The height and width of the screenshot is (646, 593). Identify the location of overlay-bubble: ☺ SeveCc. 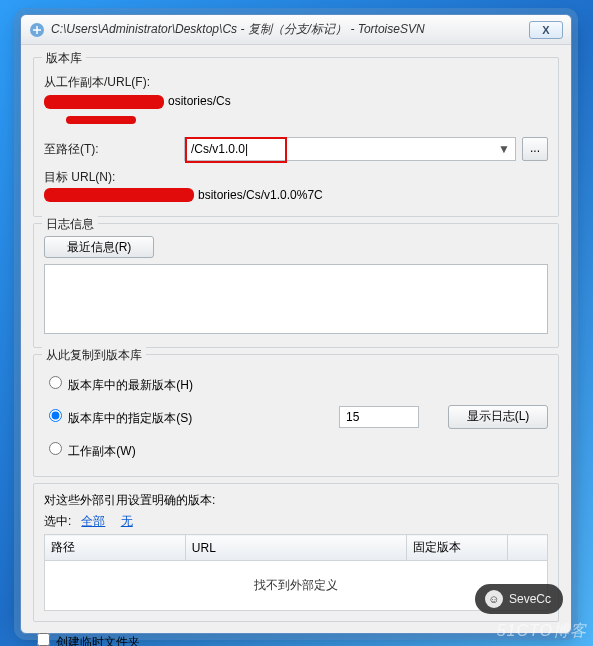
(519, 599).